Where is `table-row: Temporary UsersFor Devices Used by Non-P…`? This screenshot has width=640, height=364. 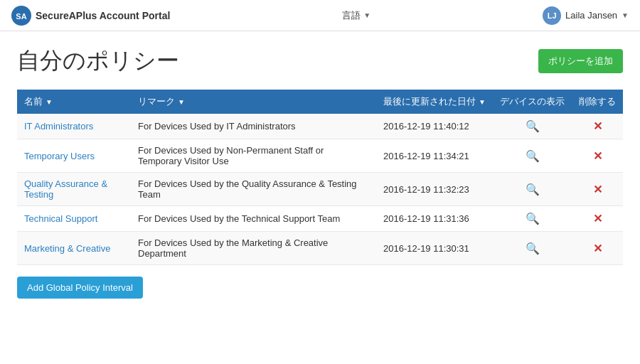 table-row: Temporary UsersFor Devices Used by Non-P… is located at coordinates (320, 156).